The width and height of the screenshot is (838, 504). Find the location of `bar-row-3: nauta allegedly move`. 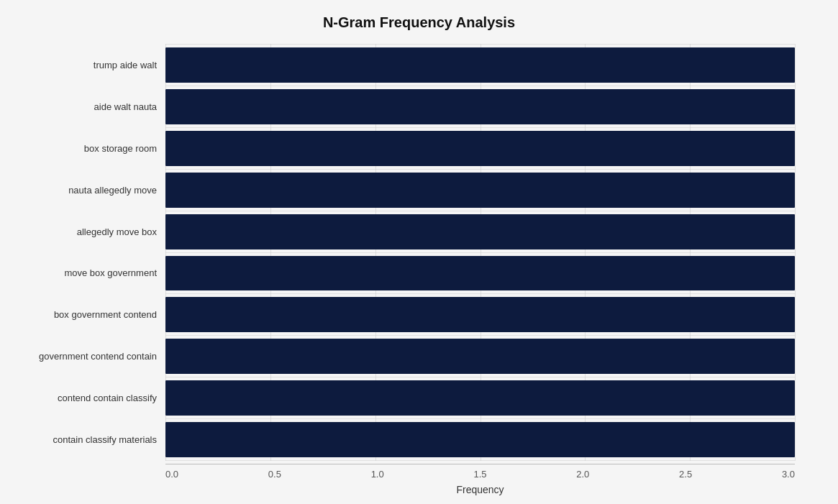

bar-row-3: nauta allegedly move is located at coordinates (481, 191).